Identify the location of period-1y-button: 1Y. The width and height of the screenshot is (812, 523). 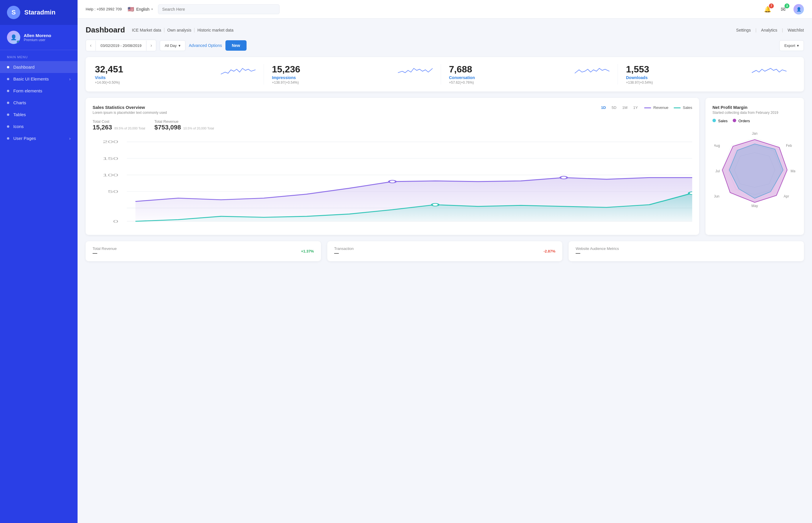
(636, 108).